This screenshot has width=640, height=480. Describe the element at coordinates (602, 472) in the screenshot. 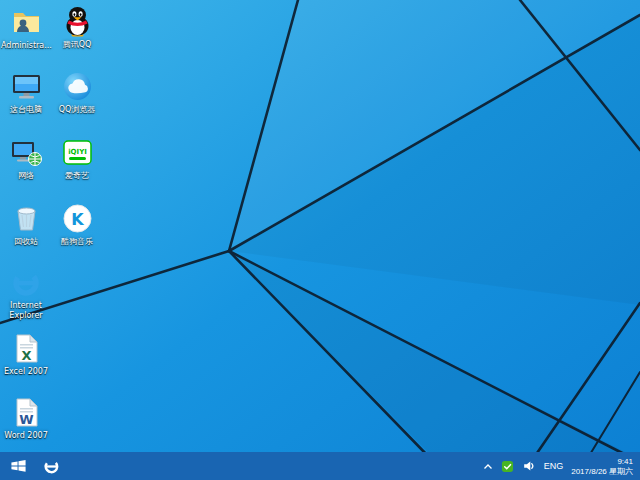

I see `tray-date: 2017/8/26 星期六` at that location.